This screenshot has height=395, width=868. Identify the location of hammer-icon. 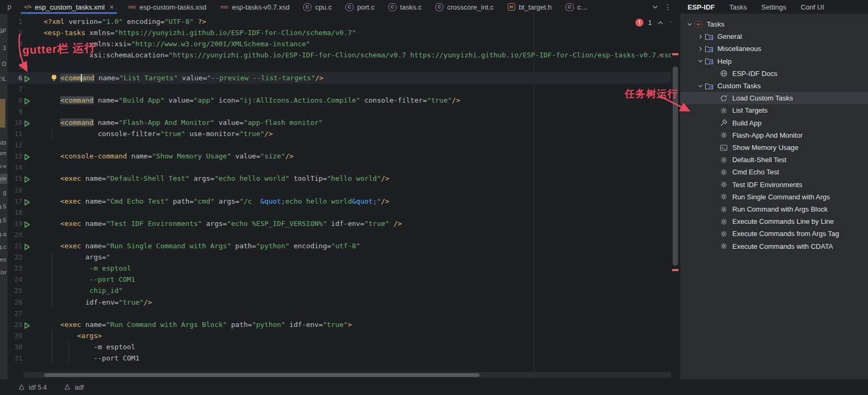
(724, 123).